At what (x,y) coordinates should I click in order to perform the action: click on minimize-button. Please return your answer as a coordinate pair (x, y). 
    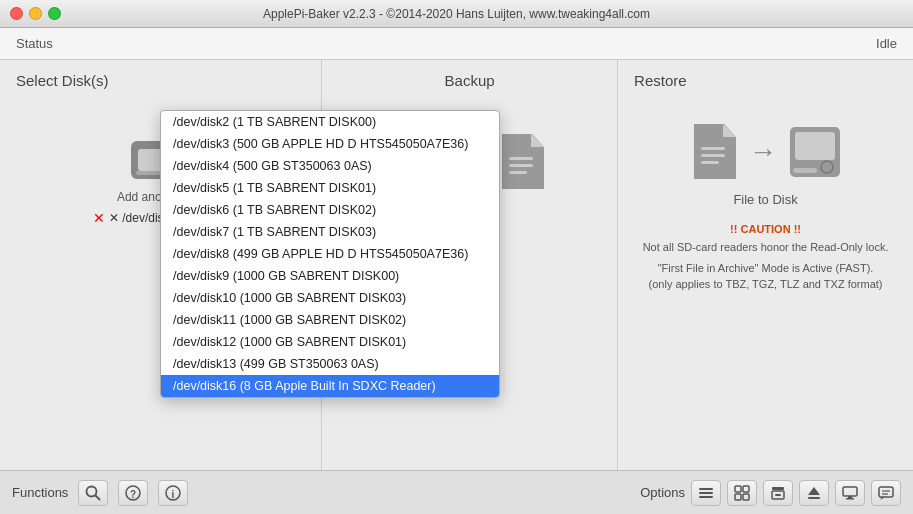
    Looking at the image, I should click on (36, 14).